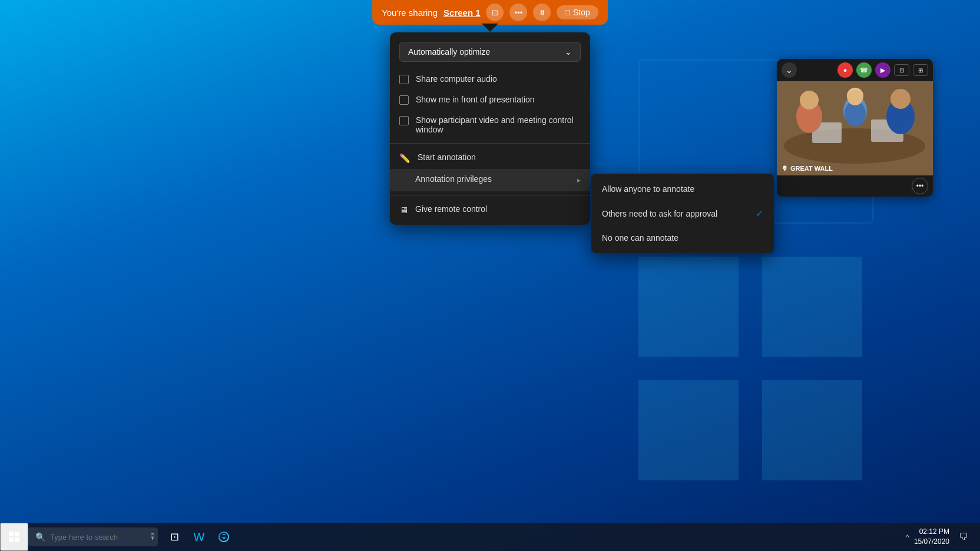 The width and height of the screenshot is (980, 551). What do you see at coordinates (14, 537) in the screenshot?
I see `windows-logo-icon` at bounding box center [14, 537].